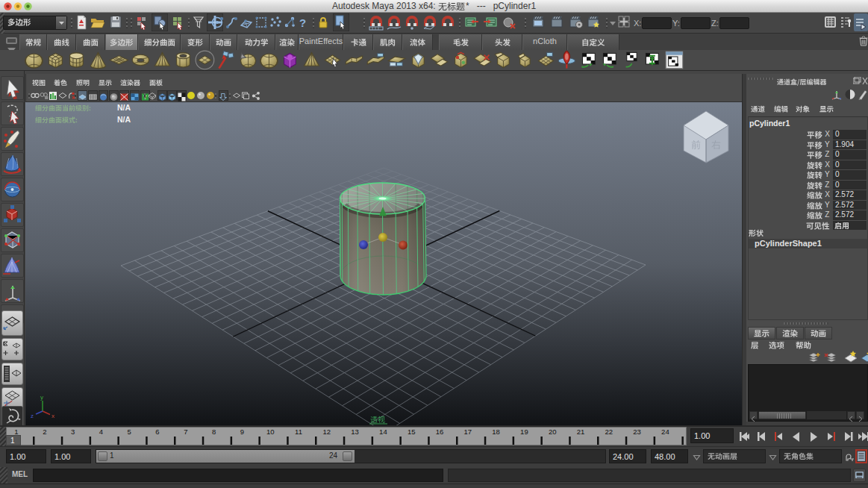 This screenshot has width=868, height=488. What do you see at coordinates (53, 416) in the screenshot?
I see `svg-text: x` at bounding box center [53, 416].